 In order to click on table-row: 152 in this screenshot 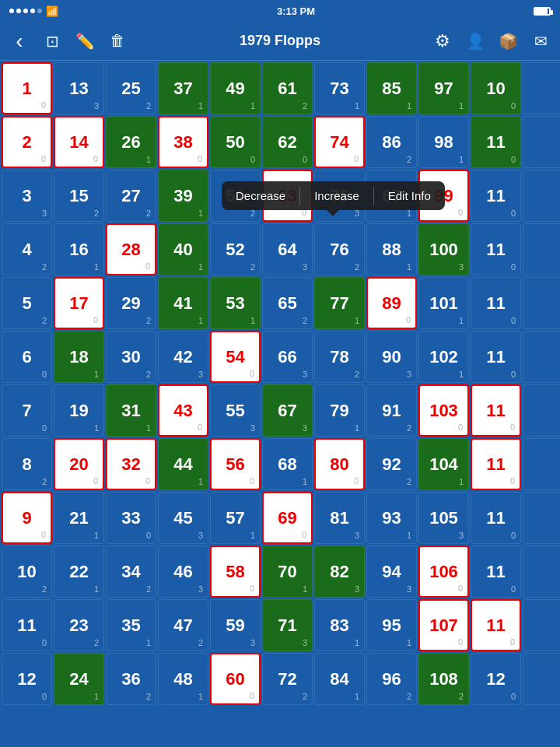, I will do `click(79, 196)`.